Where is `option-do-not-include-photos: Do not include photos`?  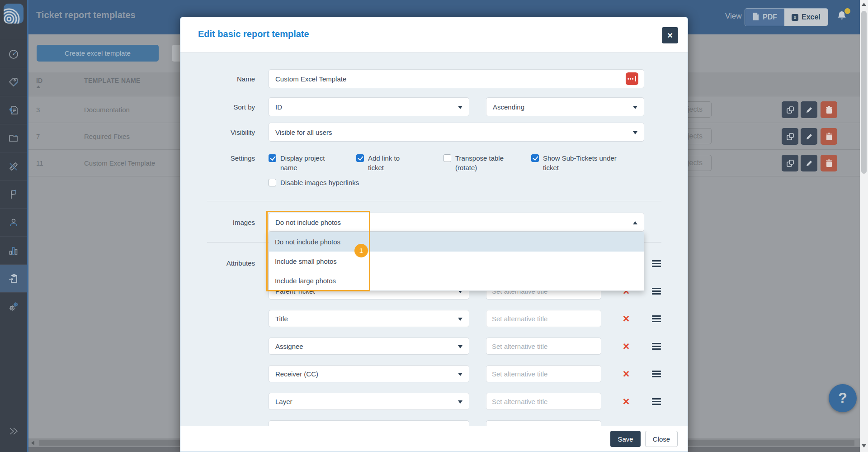 option-do-not-include-photos: Do not include photos is located at coordinates (457, 242).